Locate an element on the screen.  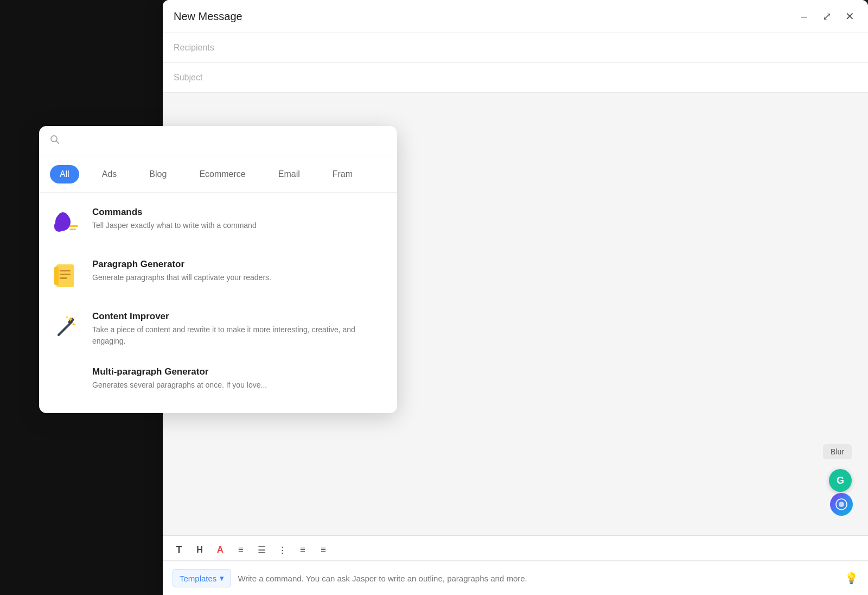
format-align-left-icon: ≡ is located at coordinates (303, 550).